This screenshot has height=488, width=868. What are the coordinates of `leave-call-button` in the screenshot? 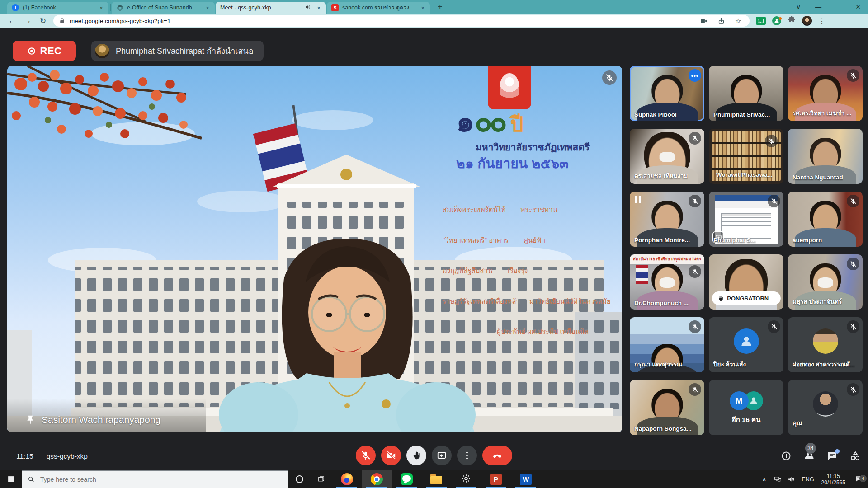 It's located at (497, 455).